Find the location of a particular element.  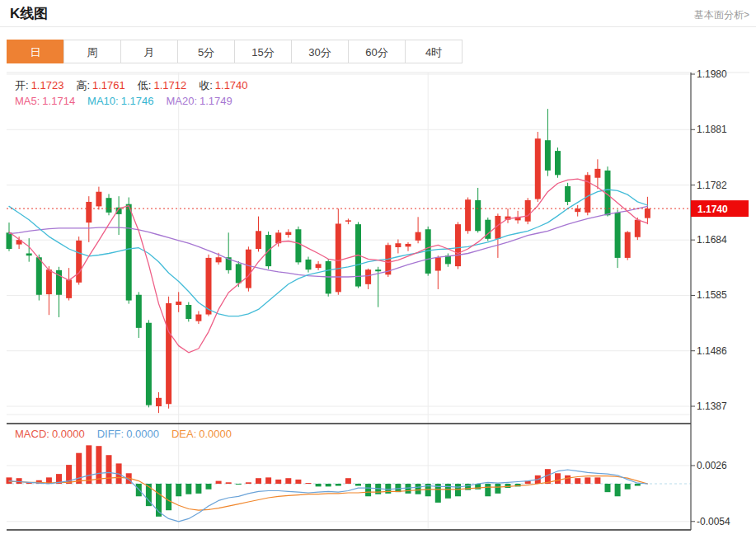

legend-label: DEA: is located at coordinates (184, 433).